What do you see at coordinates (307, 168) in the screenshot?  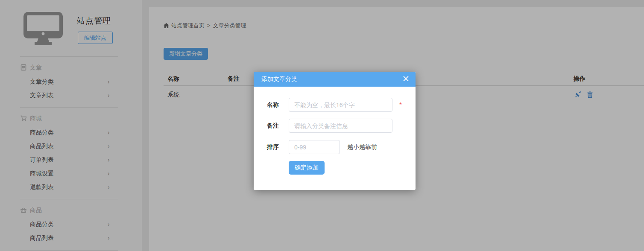 I see `confirm-add-button: 确定添加` at bounding box center [307, 168].